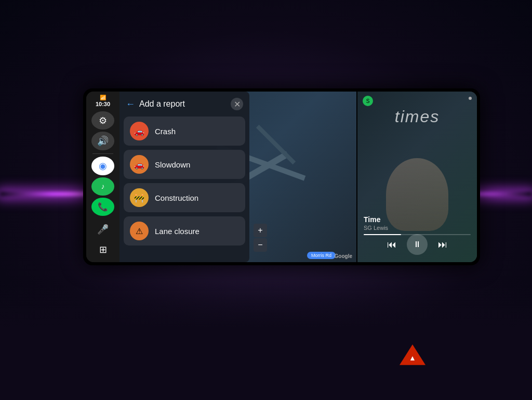 The image size is (532, 400). Describe the element at coordinates (177, 198) in the screenshot. I see `construction-label: Construction` at that location.